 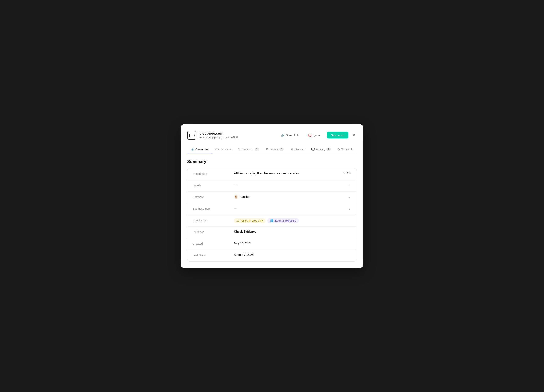 What do you see at coordinates (213, 197) in the screenshot?
I see `software-label: Software` at bounding box center [213, 197].